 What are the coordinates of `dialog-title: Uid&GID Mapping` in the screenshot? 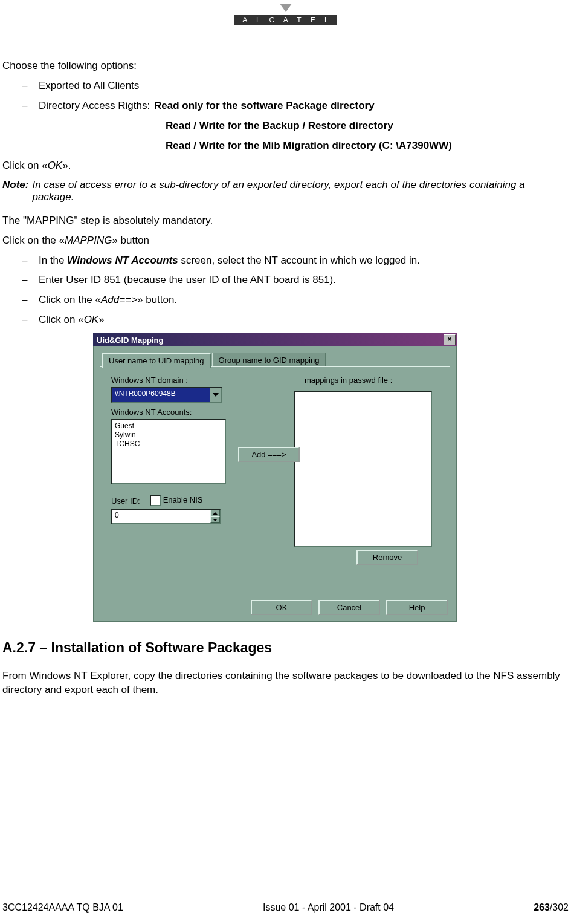 It's located at (131, 340).